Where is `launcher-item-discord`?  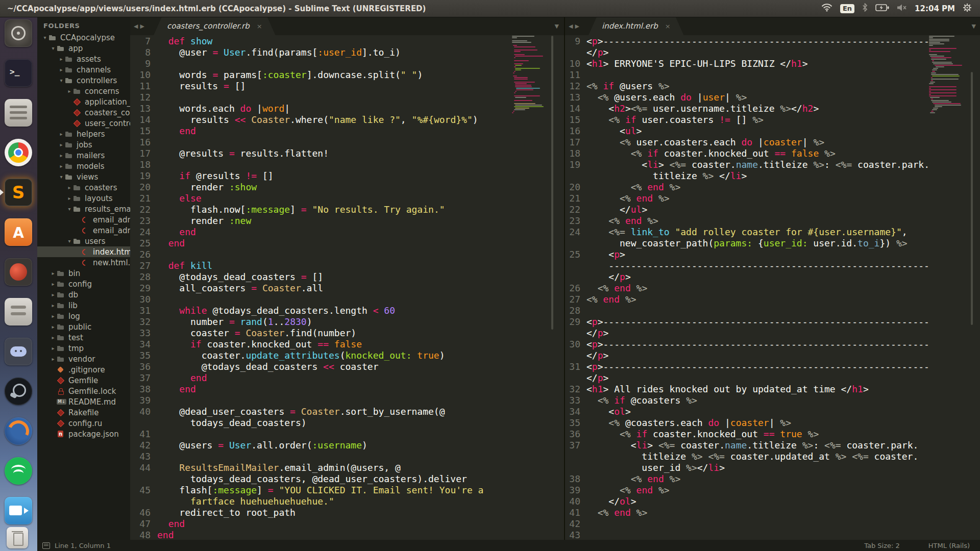
launcher-item-discord is located at coordinates (18, 352).